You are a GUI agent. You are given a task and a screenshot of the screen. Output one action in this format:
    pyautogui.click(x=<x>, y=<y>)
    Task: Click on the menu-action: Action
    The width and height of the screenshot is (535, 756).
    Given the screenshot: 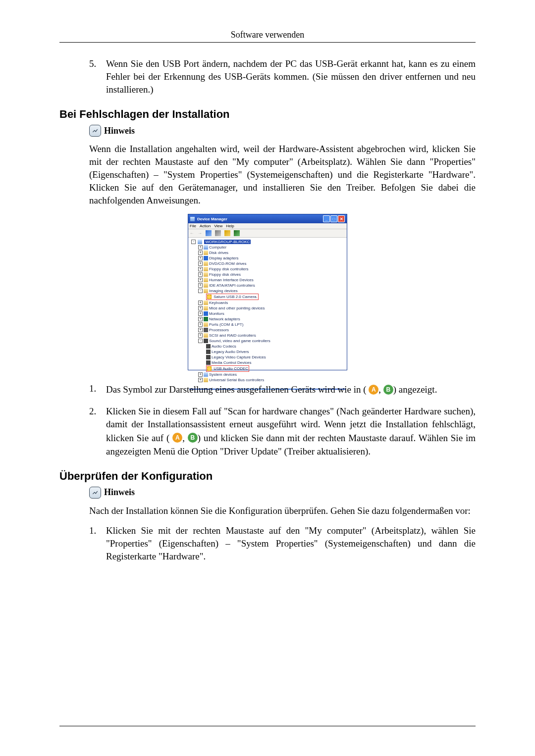 What is the action you would take?
    pyautogui.click(x=205, y=226)
    